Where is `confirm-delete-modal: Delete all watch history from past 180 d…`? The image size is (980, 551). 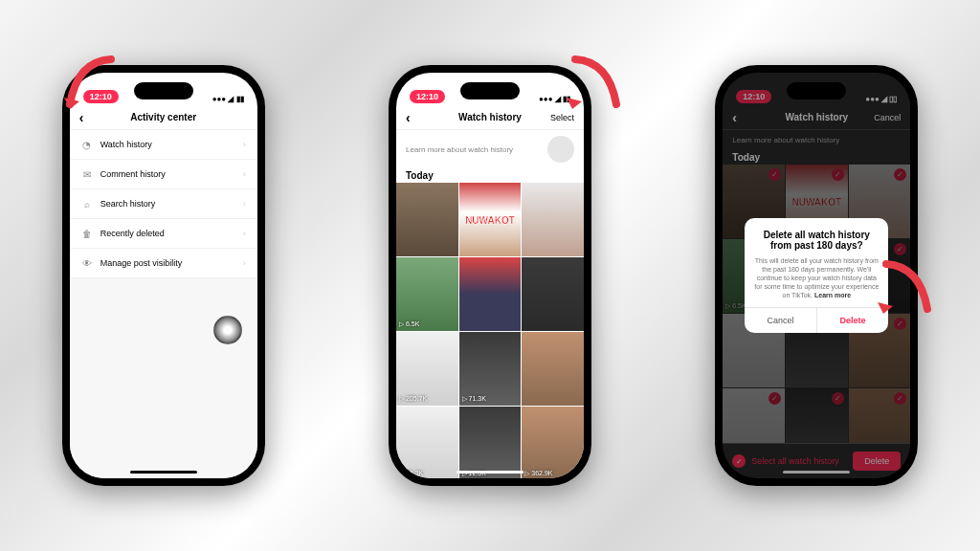 confirm-delete-modal: Delete all watch history from past 180 d… is located at coordinates (816, 276).